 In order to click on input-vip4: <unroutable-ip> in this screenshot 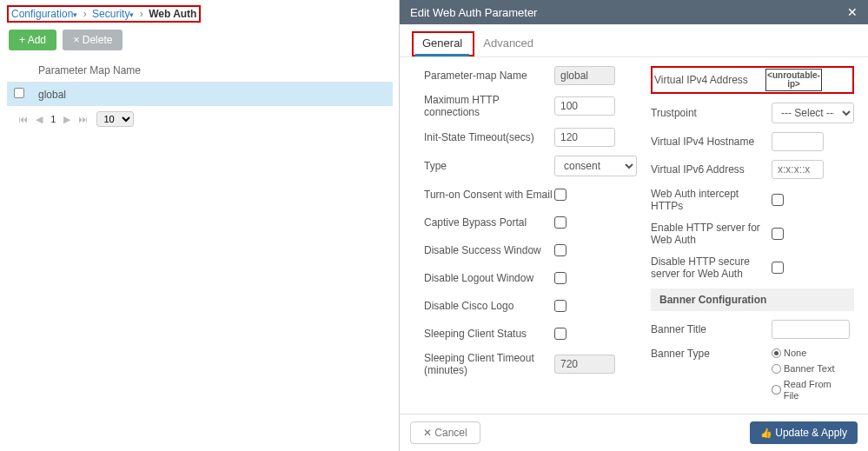, I will do `click(794, 80)`.